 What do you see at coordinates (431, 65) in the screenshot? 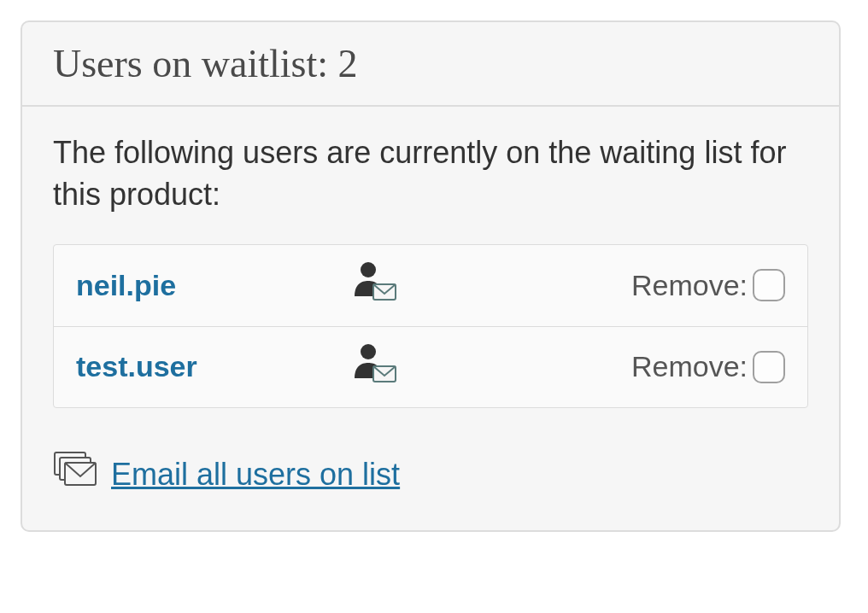
I see `panel-header: Users on waitlist: 2` at bounding box center [431, 65].